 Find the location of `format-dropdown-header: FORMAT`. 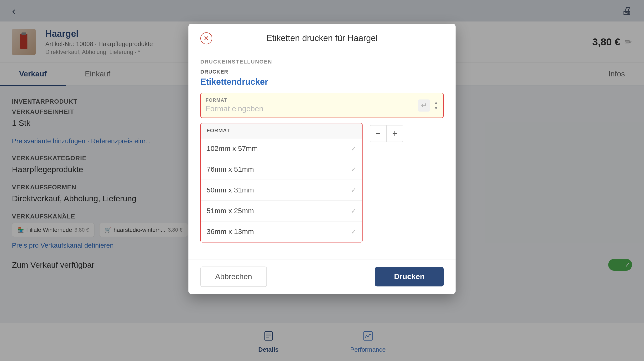

format-dropdown-header: FORMAT is located at coordinates (282, 131).